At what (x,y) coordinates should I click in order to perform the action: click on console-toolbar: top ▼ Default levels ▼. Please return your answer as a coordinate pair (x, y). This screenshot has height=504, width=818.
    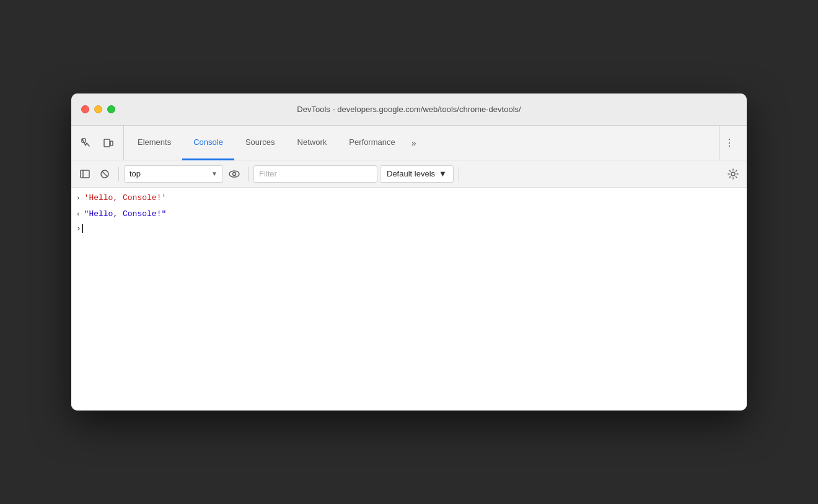
    Looking at the image, I should click on (409, 174).